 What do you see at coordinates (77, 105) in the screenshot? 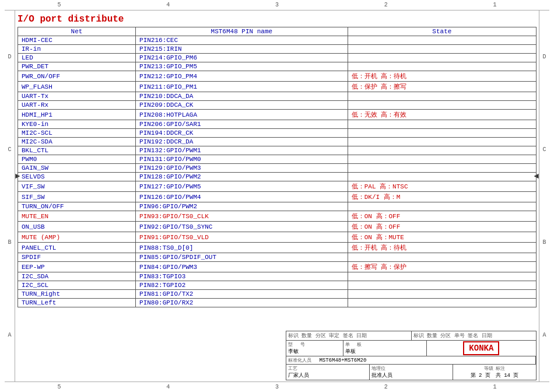
I see `cell-net-7: UART-Rx` at bounding box center [77, 105].